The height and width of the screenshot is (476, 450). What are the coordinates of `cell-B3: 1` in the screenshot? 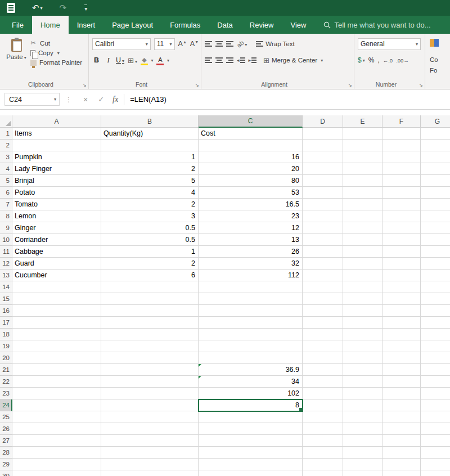 It's located at (150, 158).